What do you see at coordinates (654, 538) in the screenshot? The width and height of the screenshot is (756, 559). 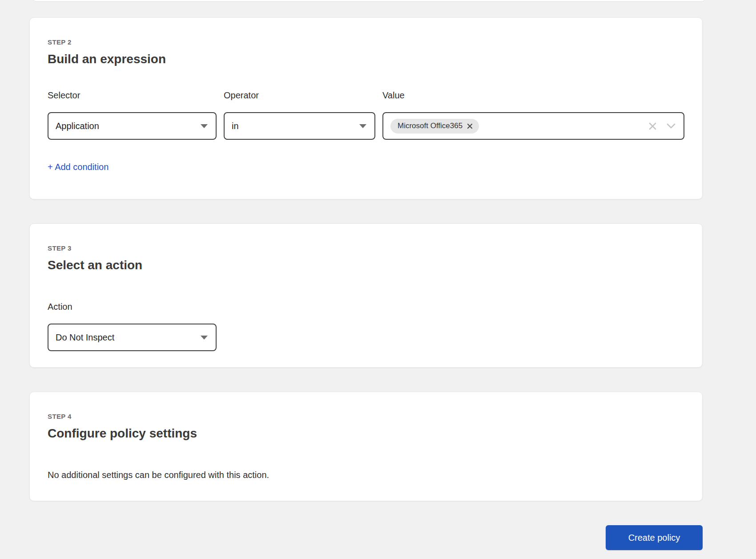 I see `create-policy-button: Create policy` at bounding box center [654, 538].